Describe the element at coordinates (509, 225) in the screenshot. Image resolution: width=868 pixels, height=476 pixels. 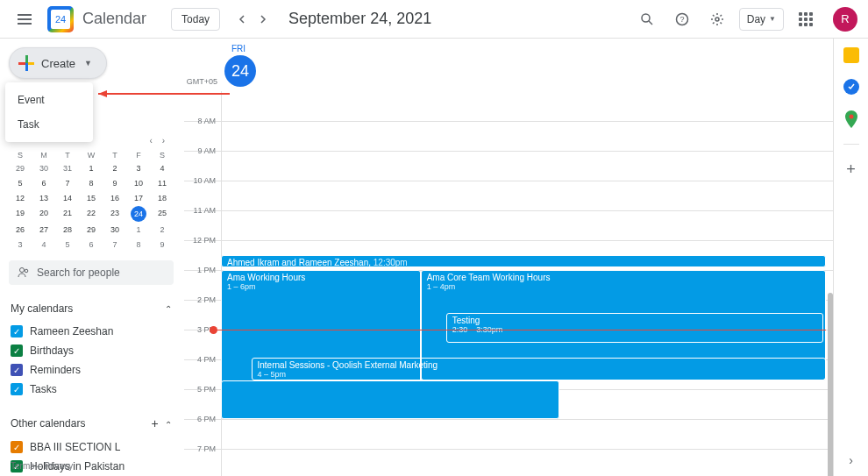
I see `time-row: 11 AM` at that location.